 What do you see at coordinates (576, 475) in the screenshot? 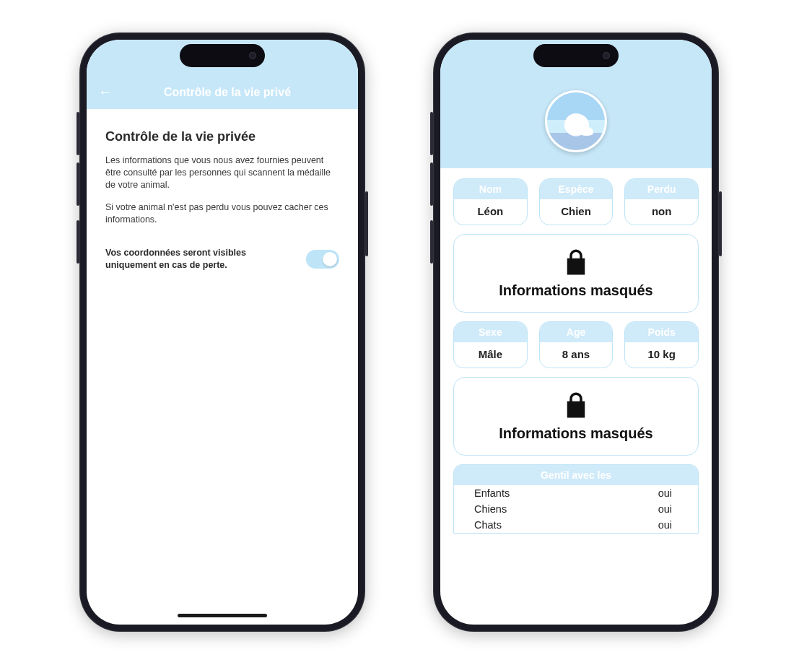
I see `friendly-title: Gentil avec les` at bounding box center [576, 475].